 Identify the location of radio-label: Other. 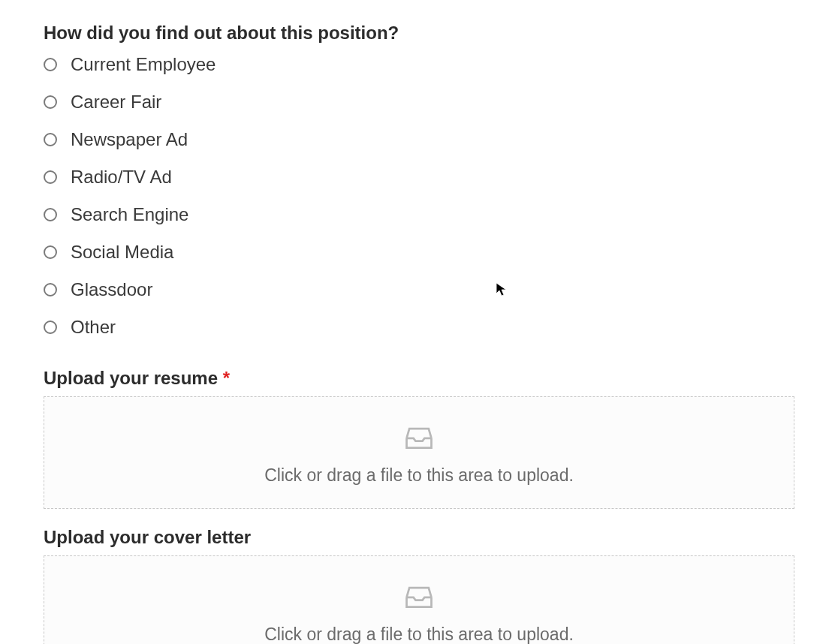
(93, 327).